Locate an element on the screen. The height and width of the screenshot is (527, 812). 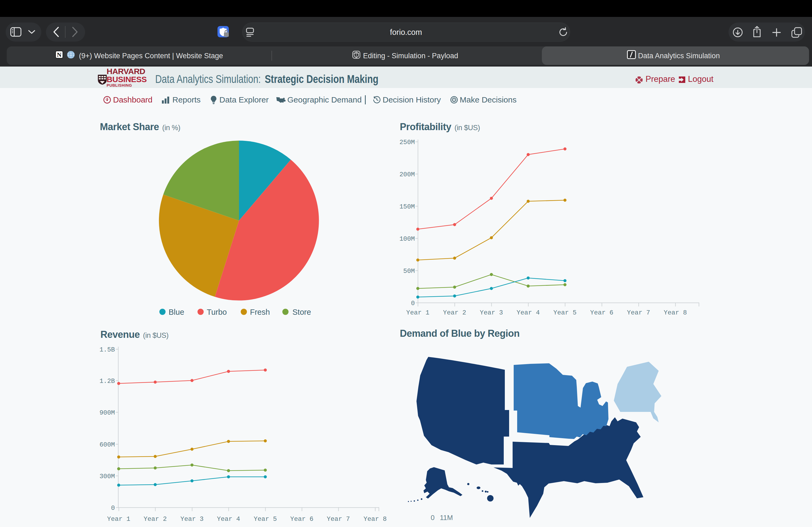
svg-text: 300M is located at coordinates (107, 477).